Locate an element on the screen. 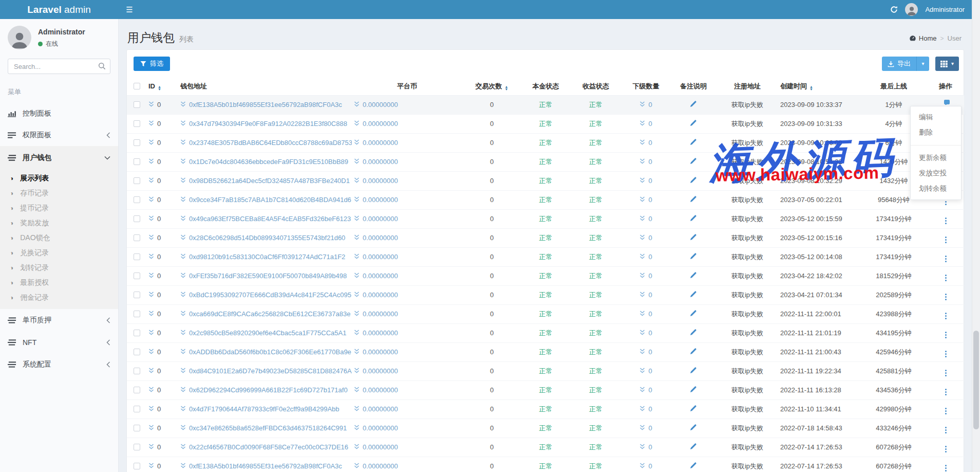 The height and width of the screenshot is (472, 980). vertical-scrollbar is located at coordinates (976, 236).